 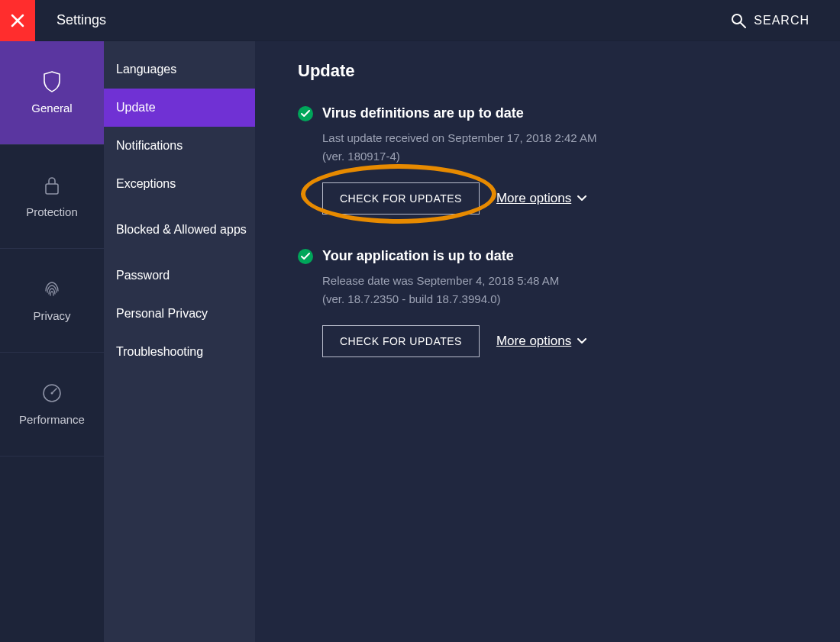 What do you see at coordinates (581, 341) in the screenshot?
I see `app-actions: CHECK FOR UPDATES More options` at bounding box center [581, 341].